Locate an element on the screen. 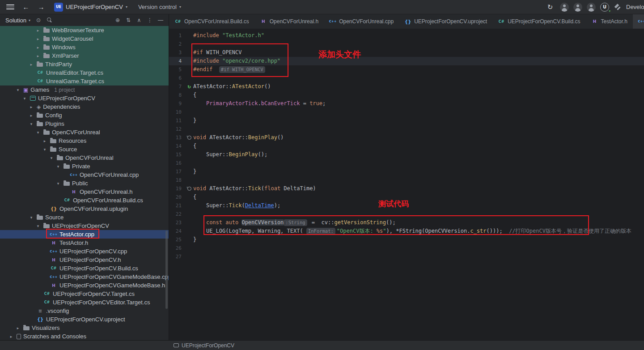 This screenshot has width=644, height=350. collapse-all-icon: ∧ is located at coordinates (139, 20).